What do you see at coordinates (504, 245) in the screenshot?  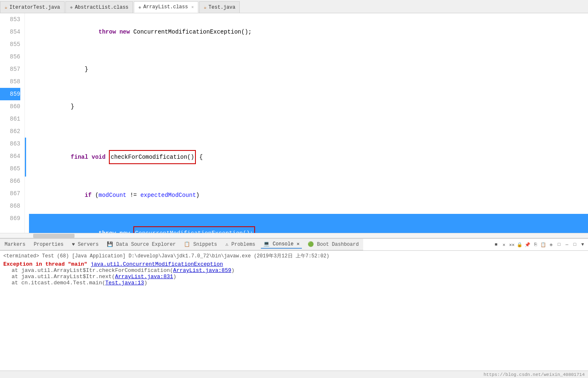 I see `close-console-icon: ✕` at bounding box center [504, 245].